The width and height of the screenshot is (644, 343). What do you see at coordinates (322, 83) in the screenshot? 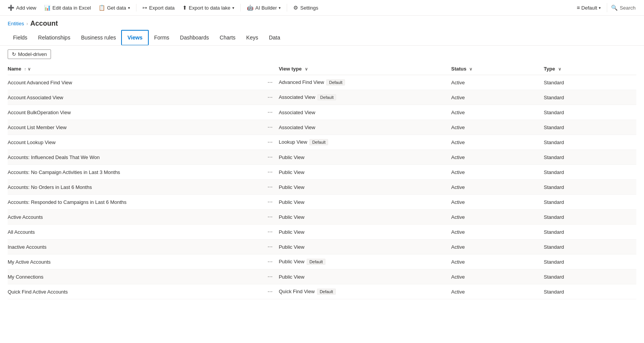
I see `table-row: Account Advanced Find View···Advanced Fi…` at bounding box center [322, 83].